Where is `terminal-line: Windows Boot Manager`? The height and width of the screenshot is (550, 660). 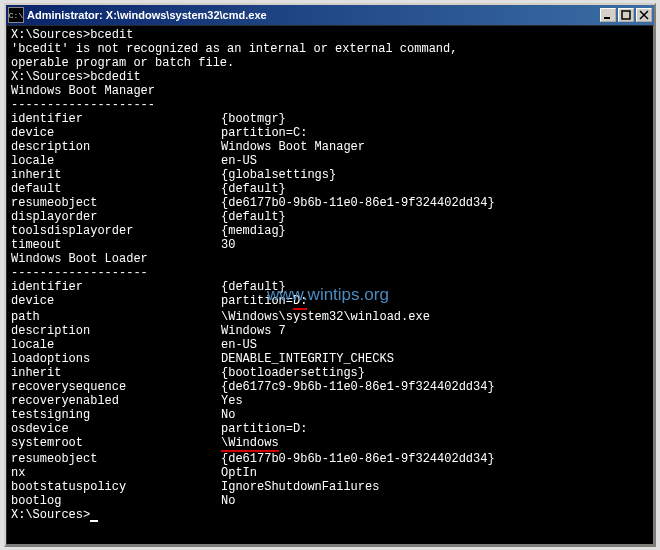
terminal-line: Windows Boot Manager is located at coordinates (330, 91).